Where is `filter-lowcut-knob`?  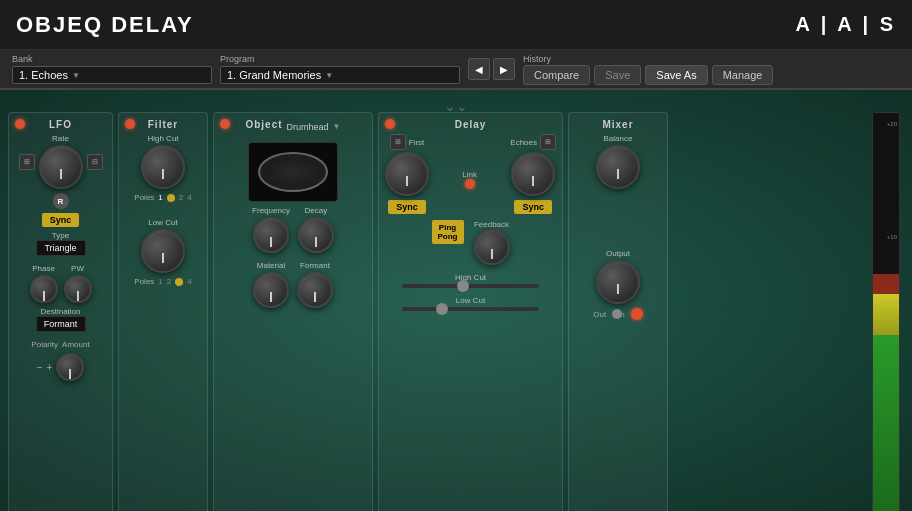
filter-lowcut-knob is located at coordinates (163, 251).